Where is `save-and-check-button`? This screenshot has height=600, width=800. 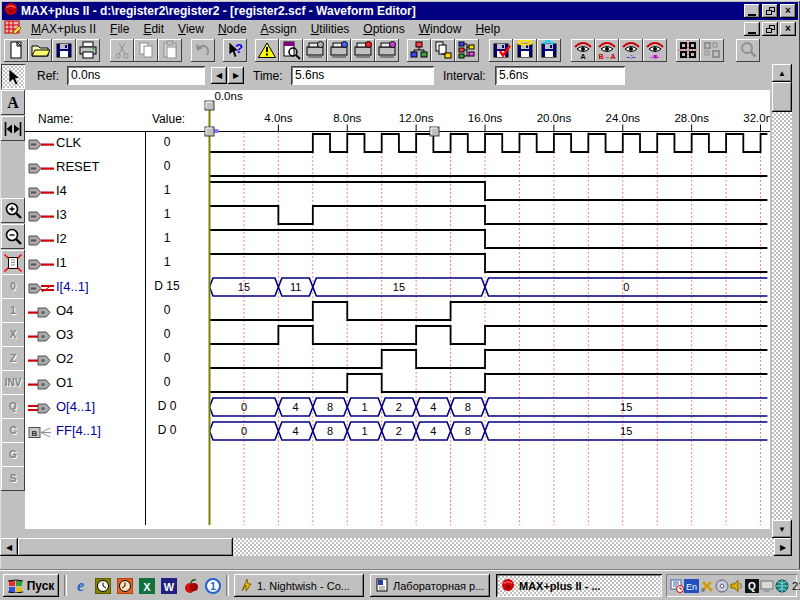
save-and-check-button is located at coordinates (501, 50).